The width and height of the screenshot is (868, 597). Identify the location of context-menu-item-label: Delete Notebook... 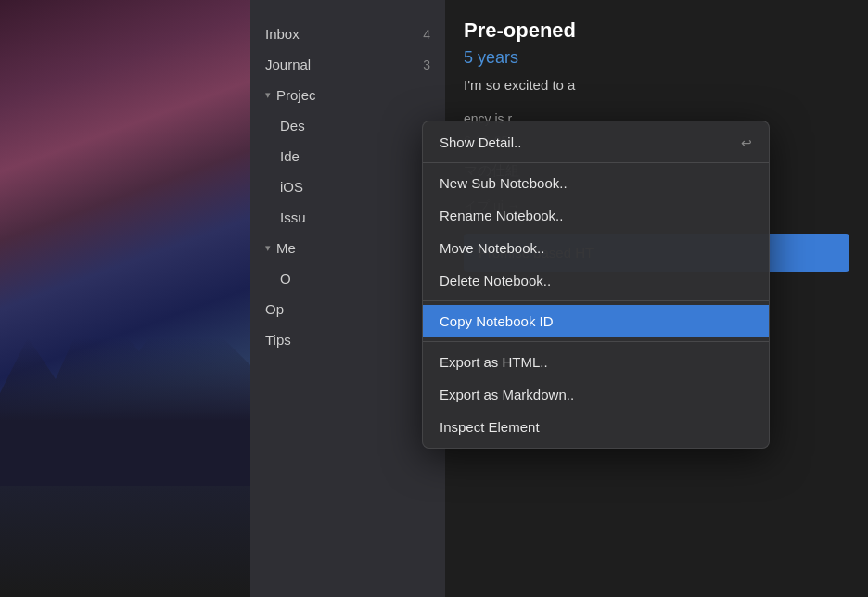
(495, 280).